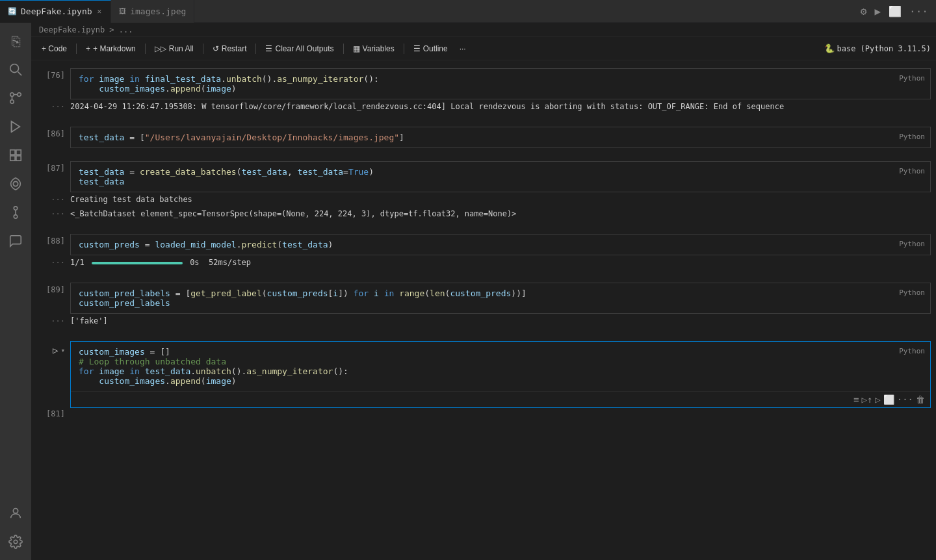 The width and height of the screenshot is (936, 560). What do you see at coordinates (436, 49) in the screenshot?
I see `outline-label: Outline` at bounding box center [436, 49].